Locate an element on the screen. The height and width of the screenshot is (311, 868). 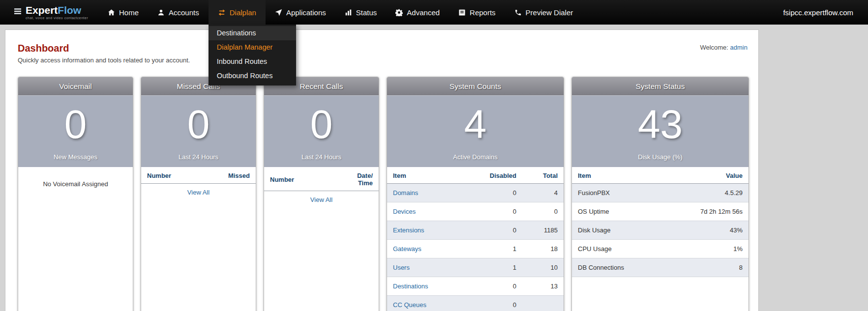
user-icon is located at coordinates (161, 13).